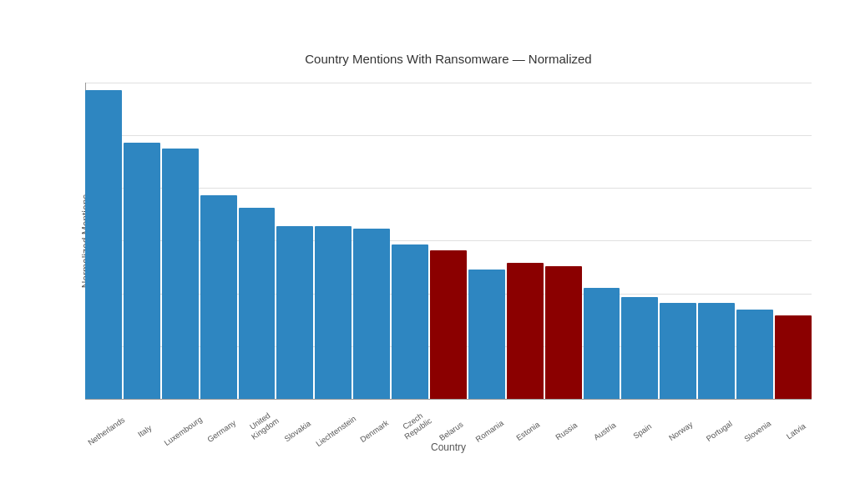  Describe the element at coordinates (602, 240) in the screenshot. I see `bar-group: Austria` at that location.